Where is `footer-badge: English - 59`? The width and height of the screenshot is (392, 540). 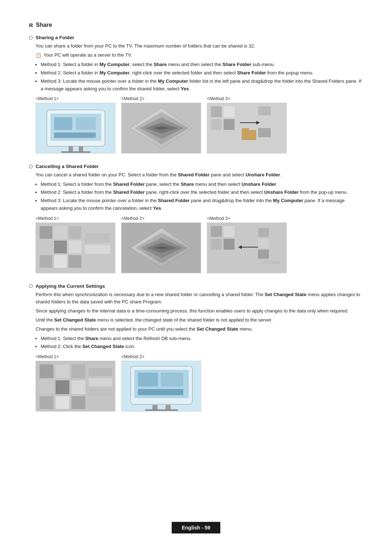 footer-badge: English - 59 is located at coordinates (196, 528).